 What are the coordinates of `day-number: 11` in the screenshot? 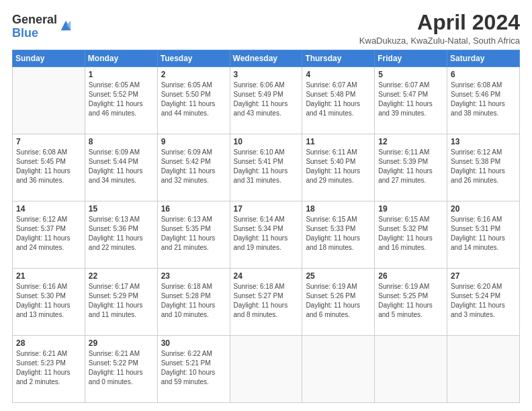 It's located at (339, 142).